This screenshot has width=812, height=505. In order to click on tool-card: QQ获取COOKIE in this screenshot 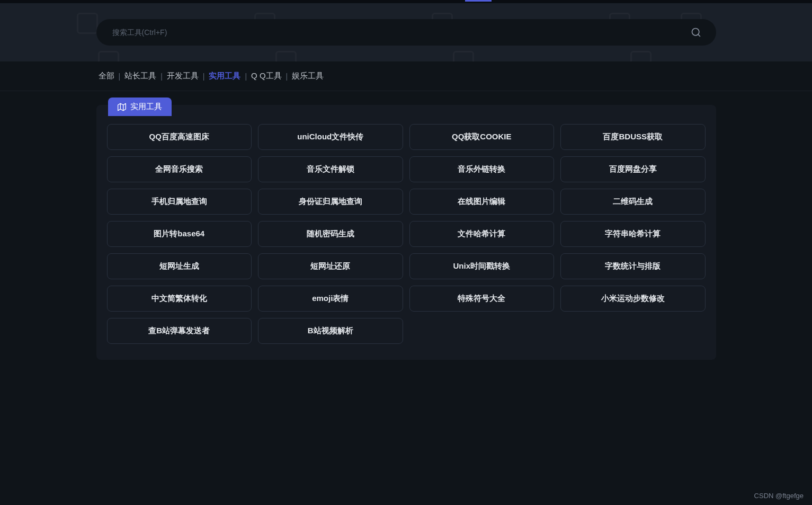, I will do `click(482, 137)`.